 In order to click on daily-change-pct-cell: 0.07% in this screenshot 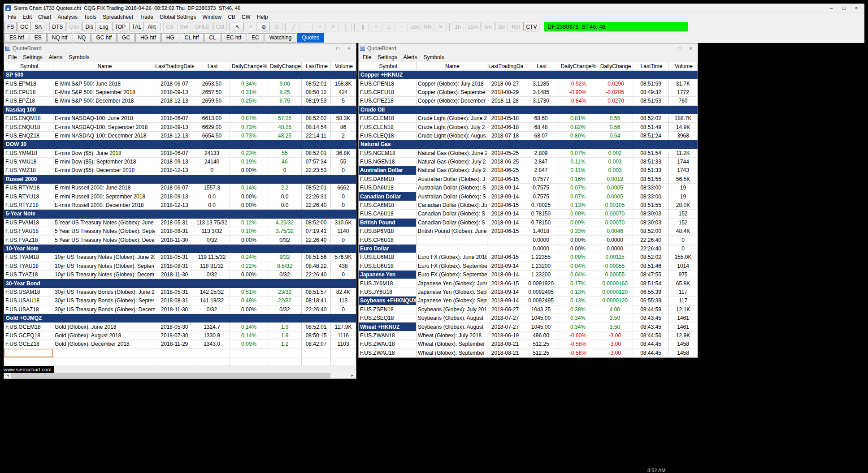, I will do `click(578, 196)`.